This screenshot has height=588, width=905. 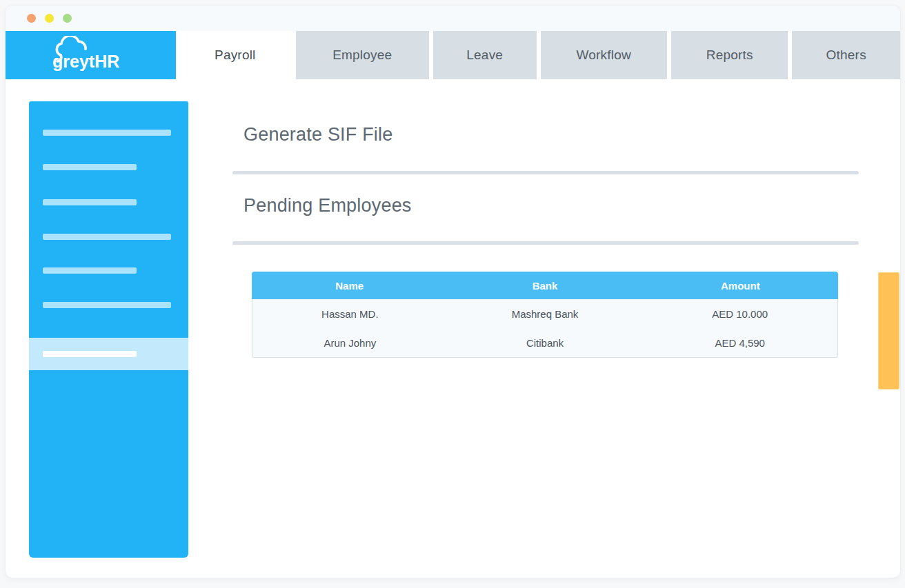 What do you see at coordinates (545, 343) in the screenshot?
I see `table-row: Arun Johny Citibank AED 4,590` at bounding box center [545, 343].